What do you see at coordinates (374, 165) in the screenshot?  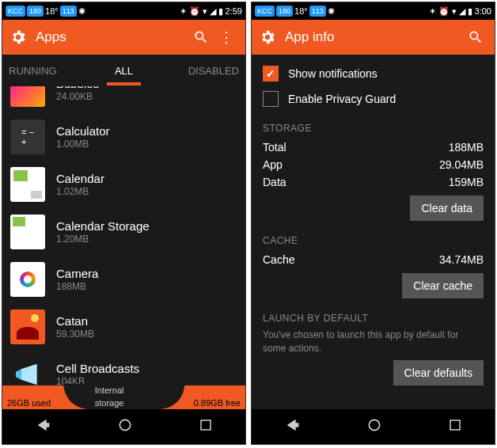 I see `kv-app: App29.04MB` at bounding box center [374, 165].